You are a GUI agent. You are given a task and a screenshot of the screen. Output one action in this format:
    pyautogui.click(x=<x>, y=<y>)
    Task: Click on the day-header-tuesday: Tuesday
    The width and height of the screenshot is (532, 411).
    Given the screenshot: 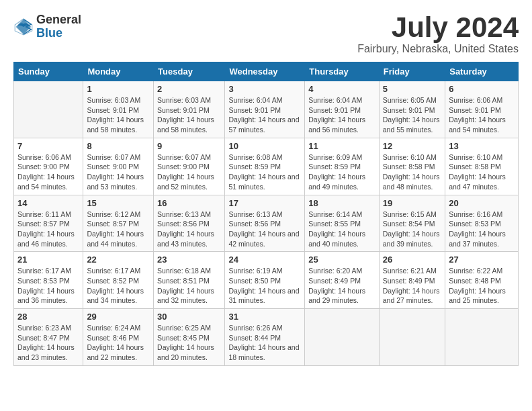 What is the action you would take?
    pyautogui.click(x=189, y=72)
    